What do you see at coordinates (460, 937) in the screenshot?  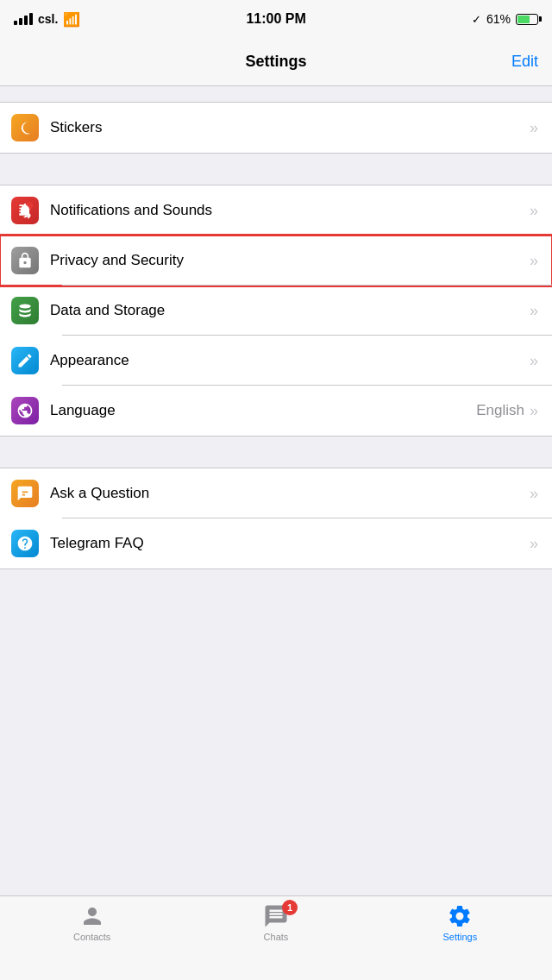 I see `settings-tab-label: Settings` at bounding box center [460, 937].